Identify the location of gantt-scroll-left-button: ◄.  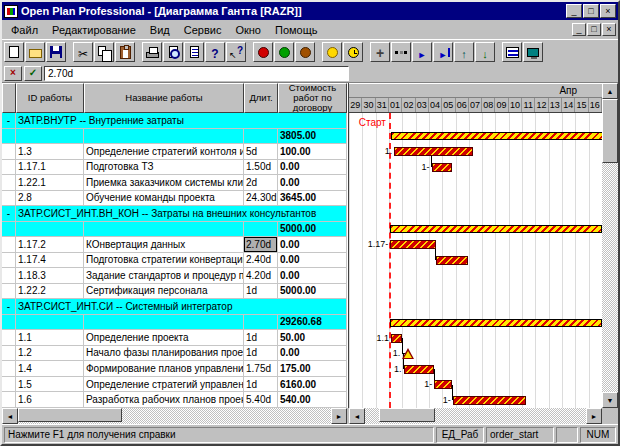
(357, 416).